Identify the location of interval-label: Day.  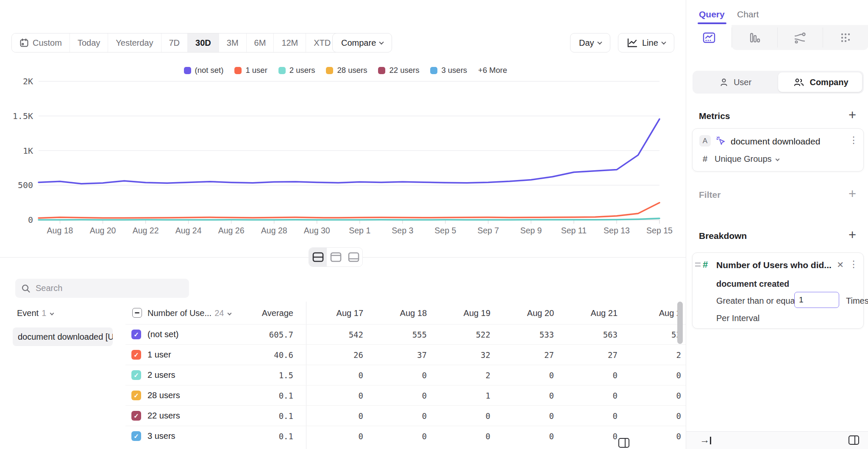
(587, 43).